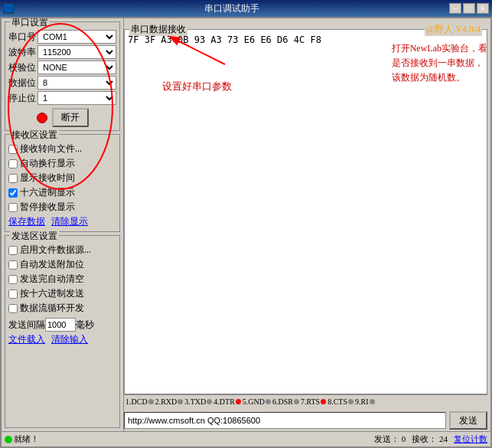  I want to click on port-number-label: 串口号, so click(23, 37).